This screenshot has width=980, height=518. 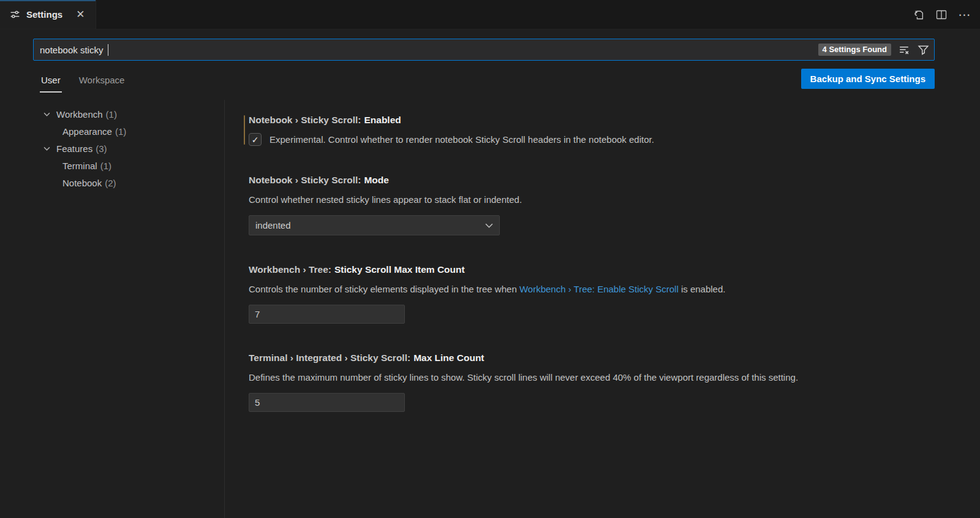 I want to click on toc-settings-divider, so click(x=224, y=309).